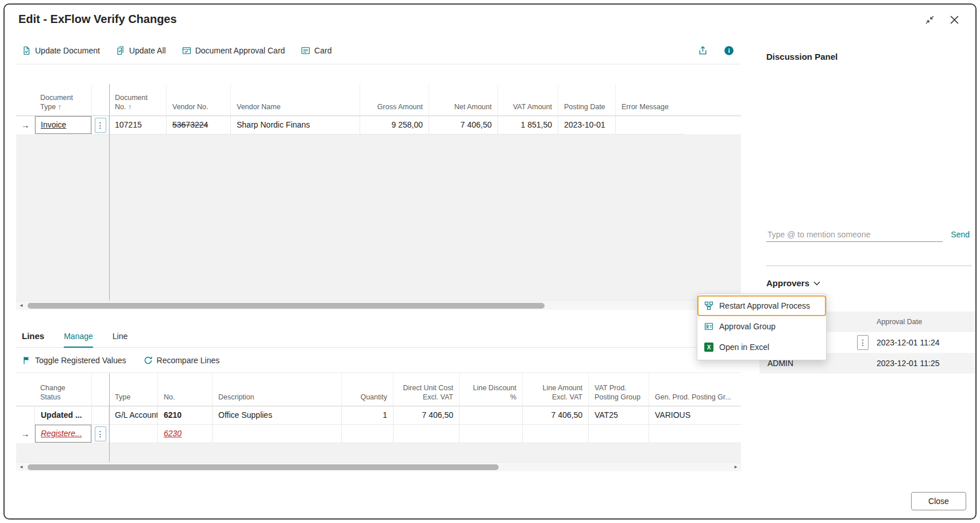  What do you see at coordinates (63, 390) in the screenshot?
I see `column-header-change-status: Change Status` at bounding box center [63, 390].